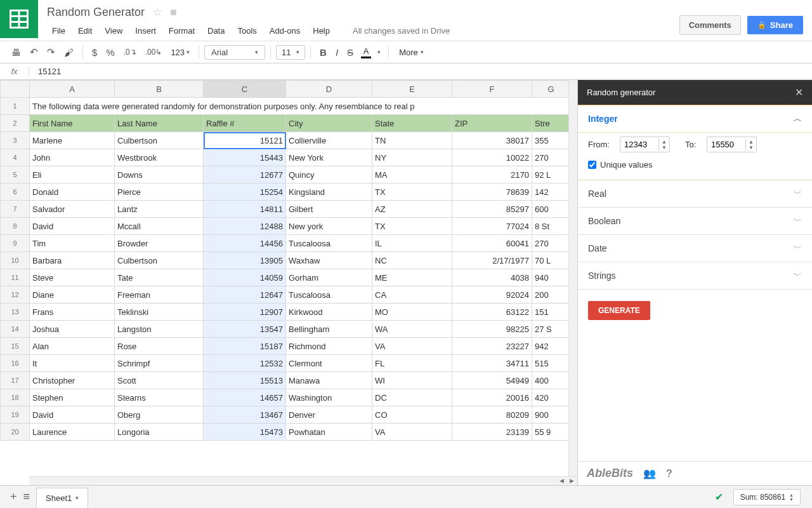 This screenshot has width=812, height=508. I want to click on font-select: Arial▾, so click(235, 52).